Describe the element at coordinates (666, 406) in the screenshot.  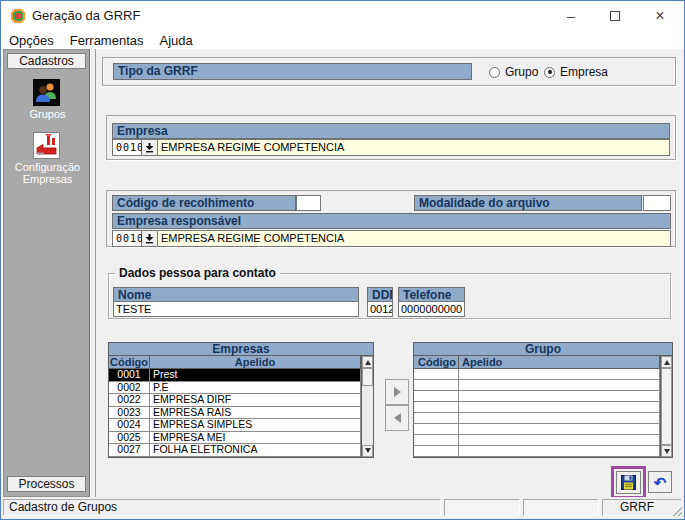
I see `grupo-table-scrollbar` at that location.